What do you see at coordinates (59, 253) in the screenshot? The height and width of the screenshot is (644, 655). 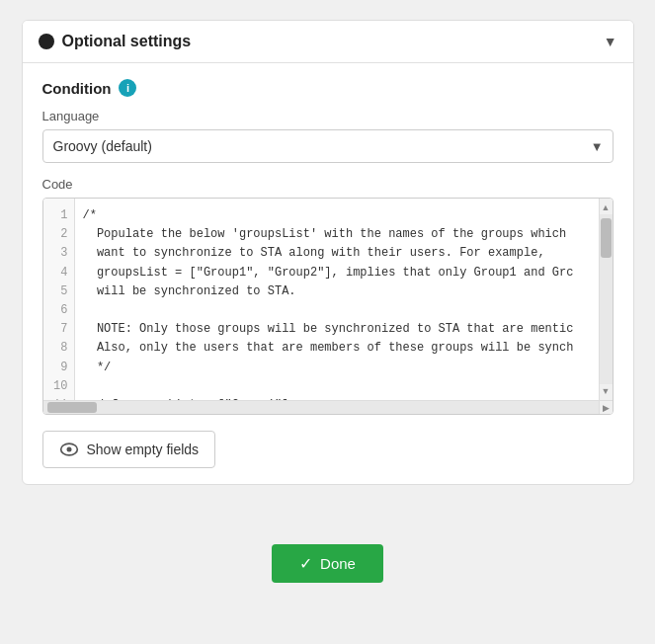 I see `line-number: 3` at bounding box center [59, 253].